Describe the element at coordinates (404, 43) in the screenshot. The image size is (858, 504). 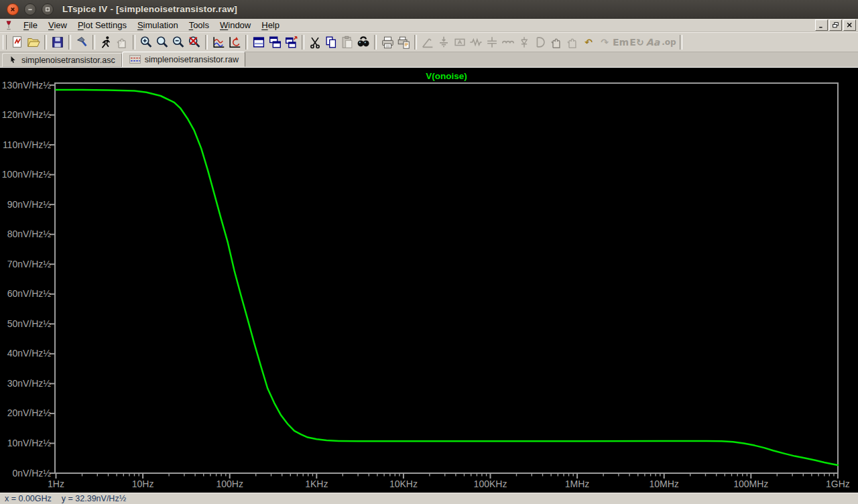
I see `print-preview-icon` at that location.